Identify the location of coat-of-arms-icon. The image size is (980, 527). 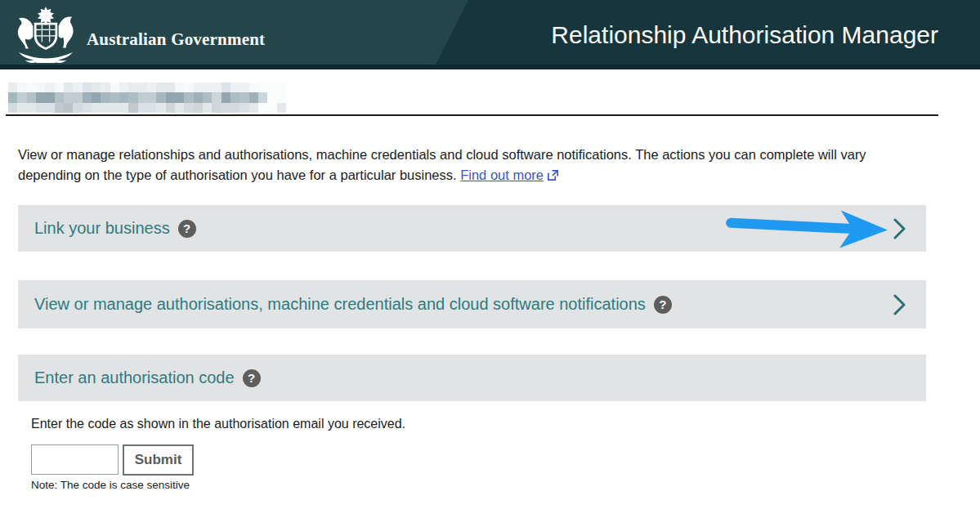
(46, 34).